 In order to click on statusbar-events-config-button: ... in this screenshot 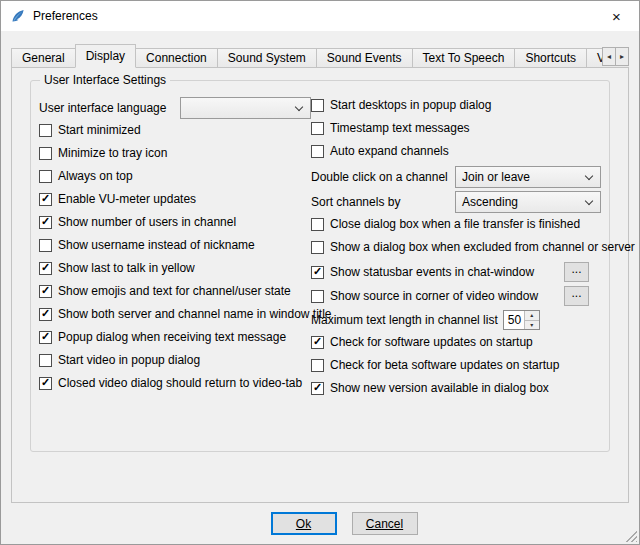, I will do `click(576, 272)`.